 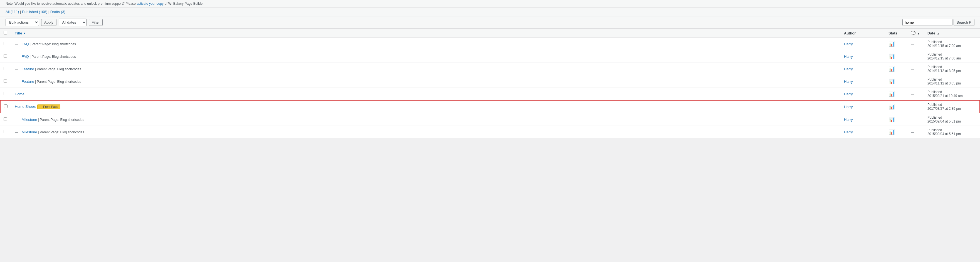 I want to click on top-bar: Note: Would you like to receive automati…, so click(x=490, y=4).